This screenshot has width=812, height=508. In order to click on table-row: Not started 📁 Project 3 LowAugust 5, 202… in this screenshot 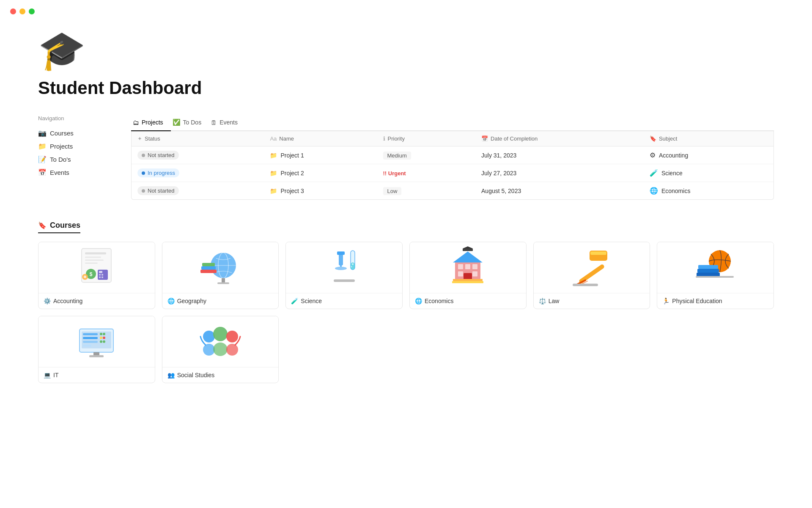, I will do `click(453, 191)`.